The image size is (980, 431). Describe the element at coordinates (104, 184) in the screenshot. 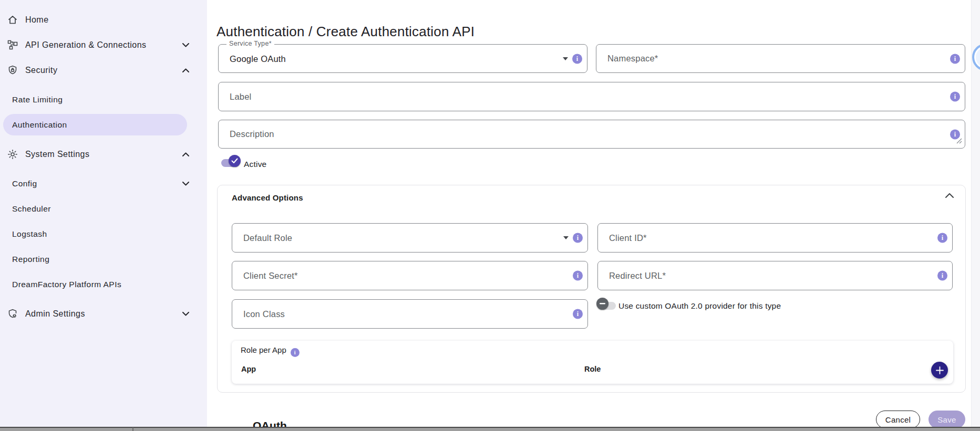

I see `sidebar-item-config: Config` at that location.